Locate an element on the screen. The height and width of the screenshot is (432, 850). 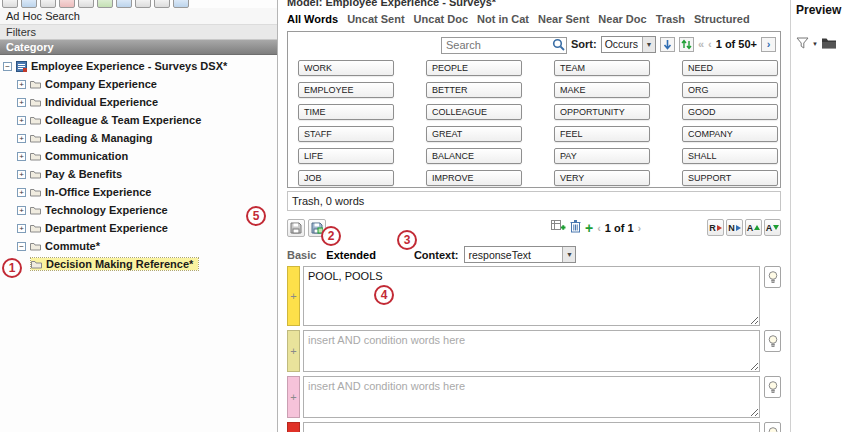
search-icon is located at coordinates (558, 46).